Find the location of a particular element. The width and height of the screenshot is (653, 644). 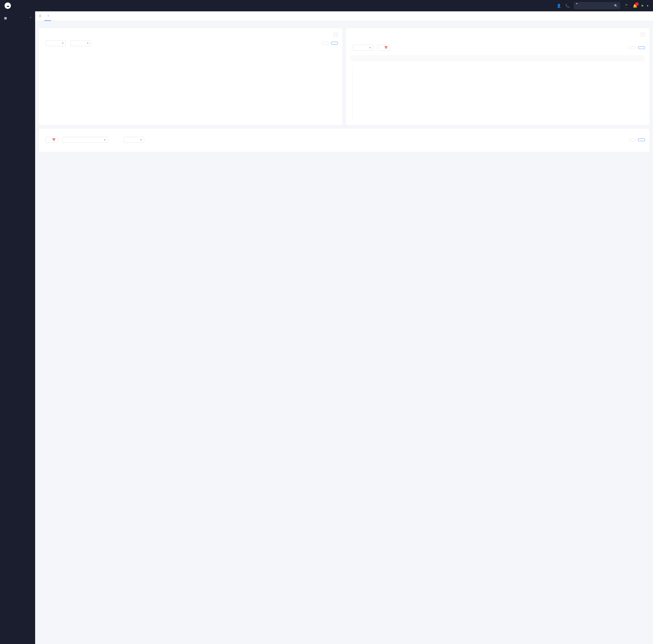

ranking-dept-select: ▾ is located at coordinates (134, 140).